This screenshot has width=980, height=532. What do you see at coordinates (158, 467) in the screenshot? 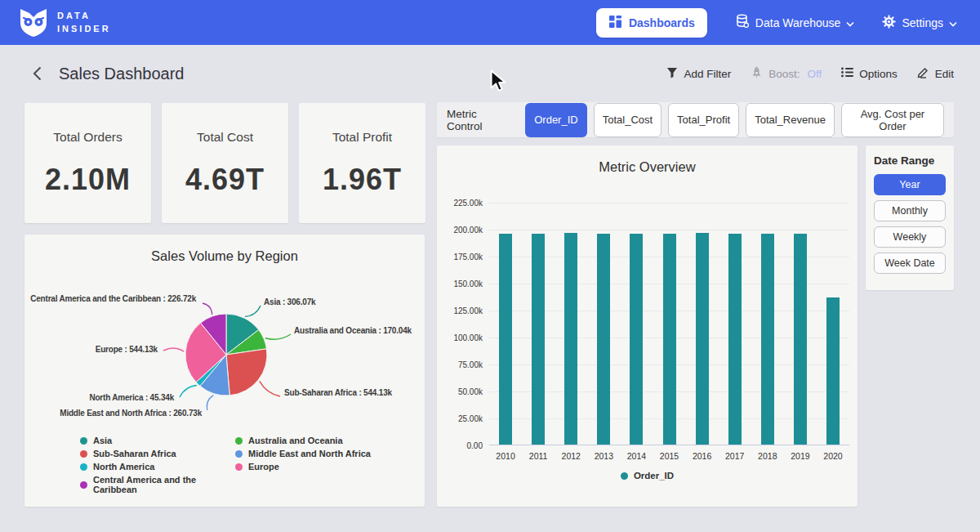
I see `legend-item-north-america: North America` at bounding box center [158, 467].